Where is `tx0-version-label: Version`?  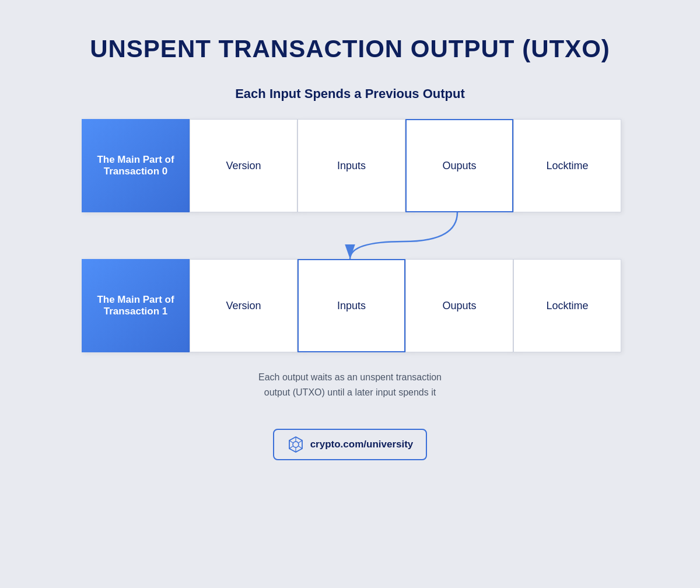
tx0-version-label: Version is located at coordinates (243, 166).